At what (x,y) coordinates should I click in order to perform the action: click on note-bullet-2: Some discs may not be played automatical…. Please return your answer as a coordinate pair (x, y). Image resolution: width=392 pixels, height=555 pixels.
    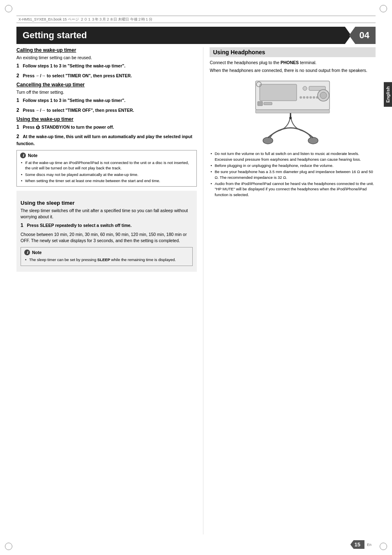
    Looking at the image, I should click on (107, 174).